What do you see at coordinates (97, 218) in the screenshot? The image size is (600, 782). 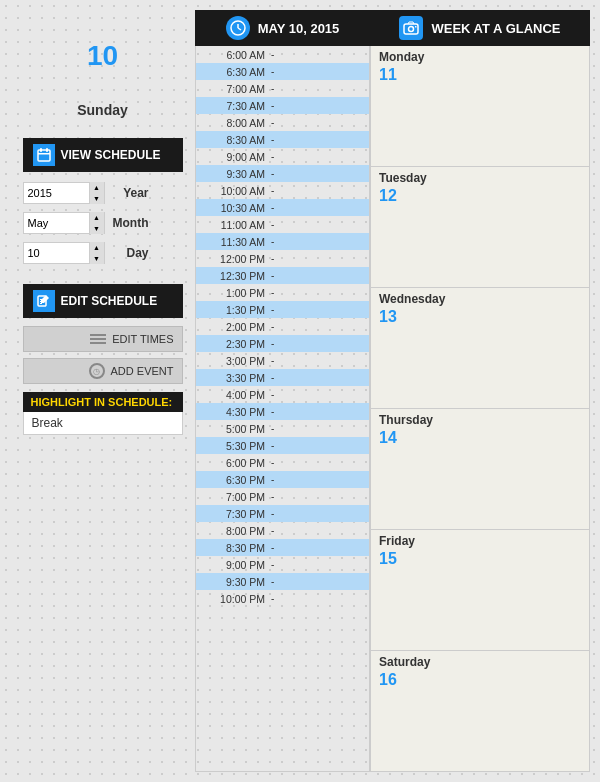 I see `month-up-button: ▲` at bounding box center [97, 218].